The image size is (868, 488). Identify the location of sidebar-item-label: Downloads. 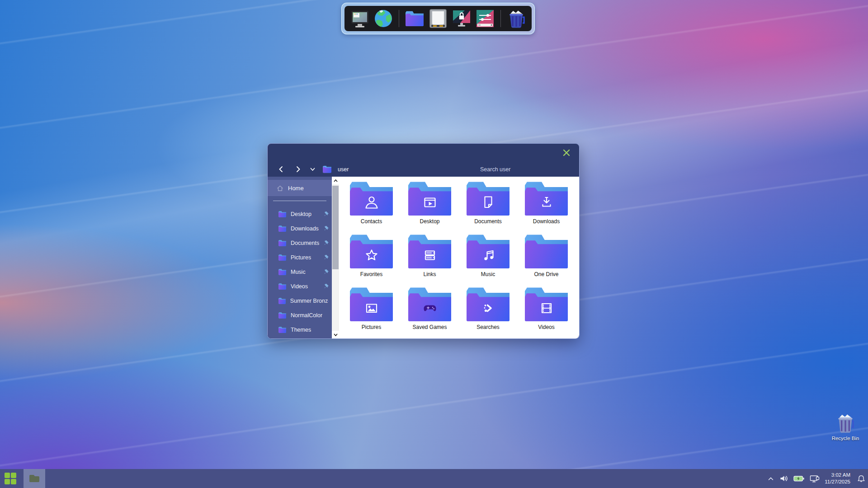
(305, 229).